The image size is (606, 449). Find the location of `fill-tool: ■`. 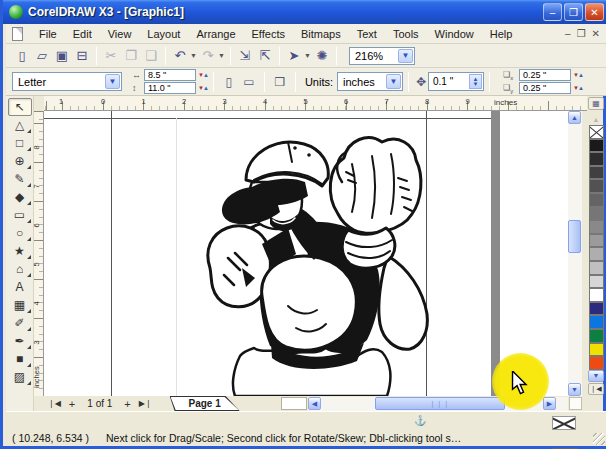

fill-tool: ■ is located at coordinates (20, 359).